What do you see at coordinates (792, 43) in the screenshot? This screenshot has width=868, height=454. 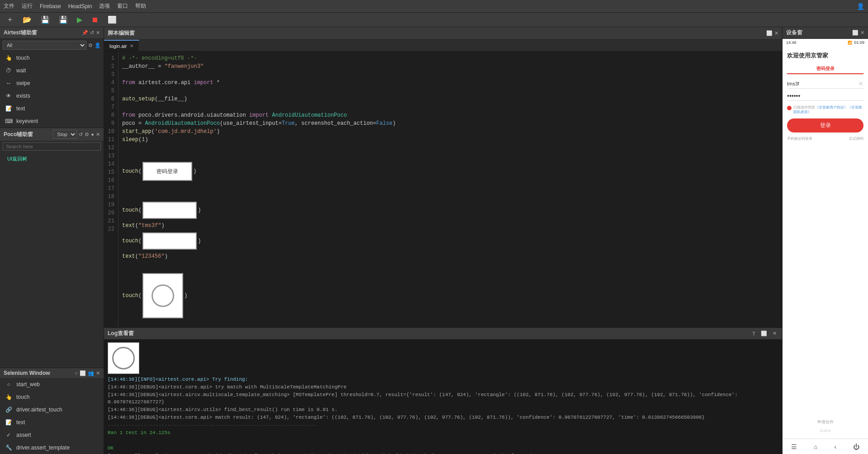 I see `phone-time: 14:46` at bounding box center [792, 43].